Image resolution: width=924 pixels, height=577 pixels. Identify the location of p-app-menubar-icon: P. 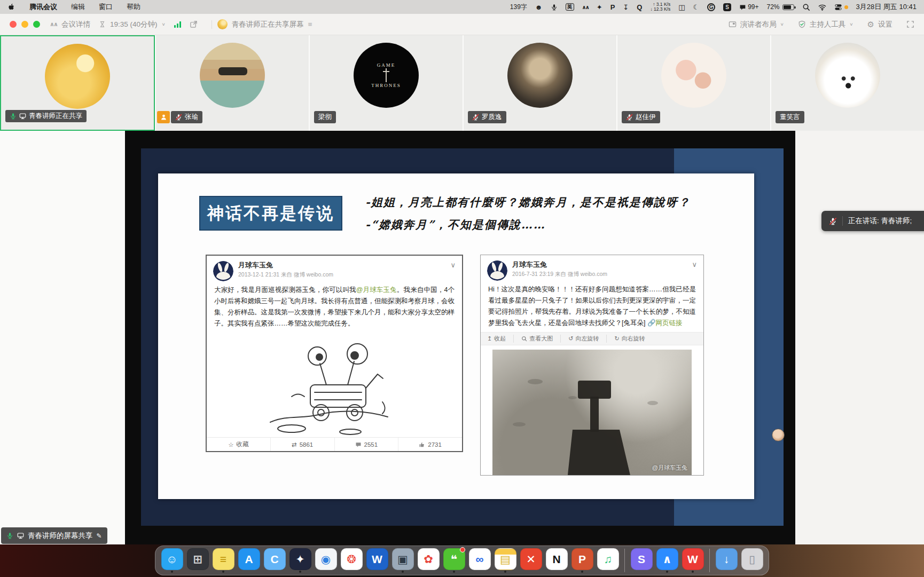
(613, 7).